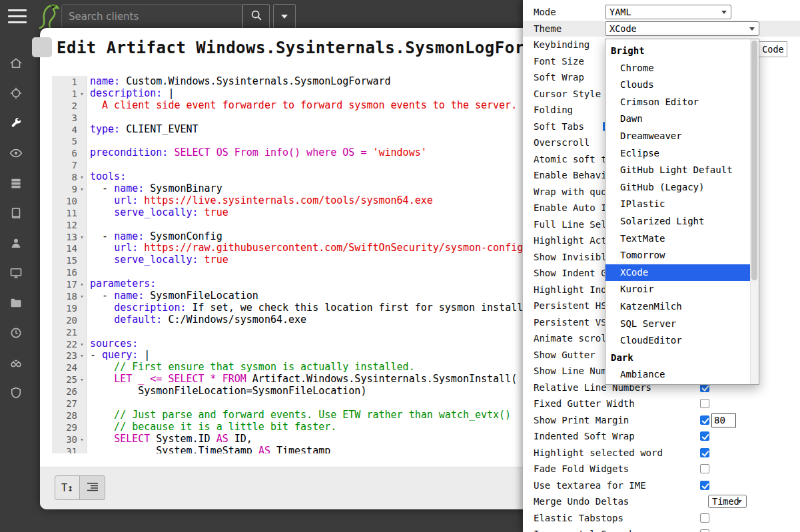  I want to click on theme-option-eclipse: Eclipse, so click(682, 154).